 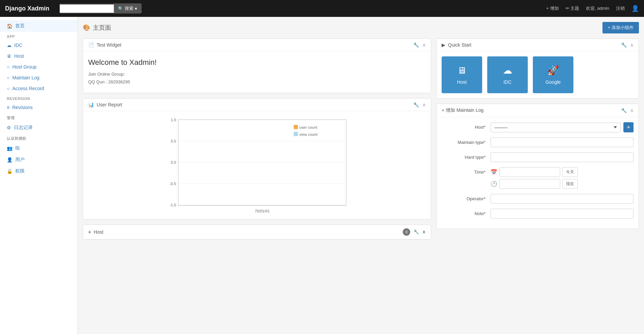 What do you see at coordinates (553, 75) in the screenshot?
I see `qs-google-button: 🚀 Google` at bounding box center [553, 75].